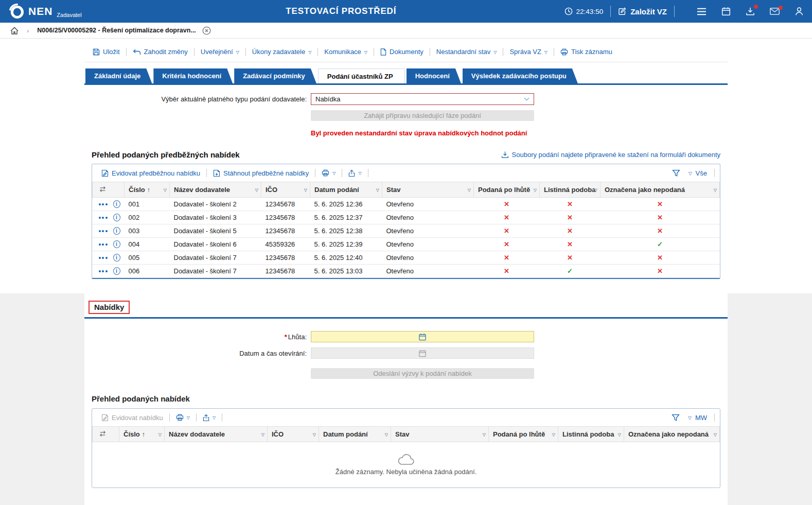 This screenshot has height=505, width=812. Describe the element at coordinates (383, 52) in the screenshot. I see `document-icon` at that location.